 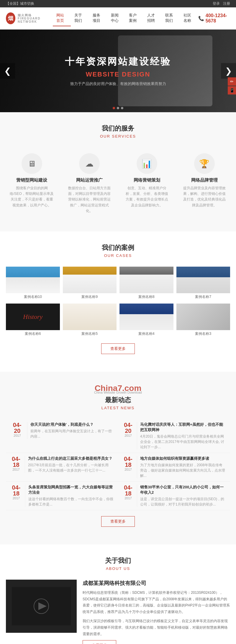 I want to click on phone-icon: 📞, so click(x=201, y=18).